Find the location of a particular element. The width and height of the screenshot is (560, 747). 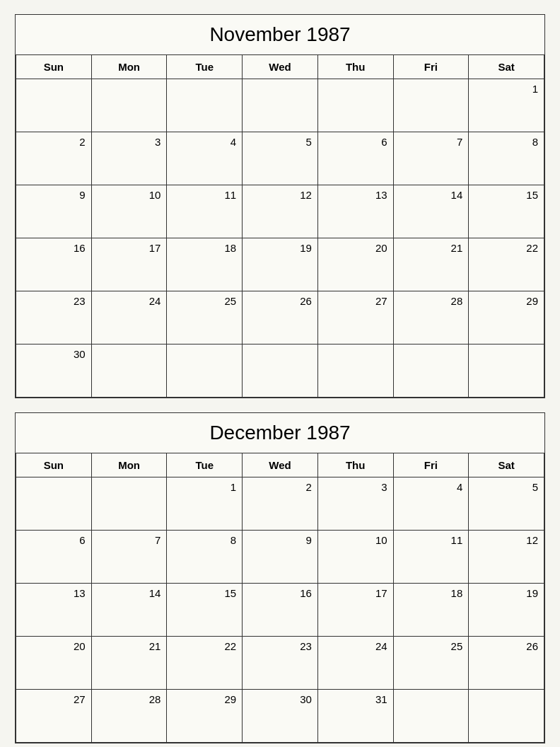

nov-header-sat: Sat is located at coordinates (506, 67).